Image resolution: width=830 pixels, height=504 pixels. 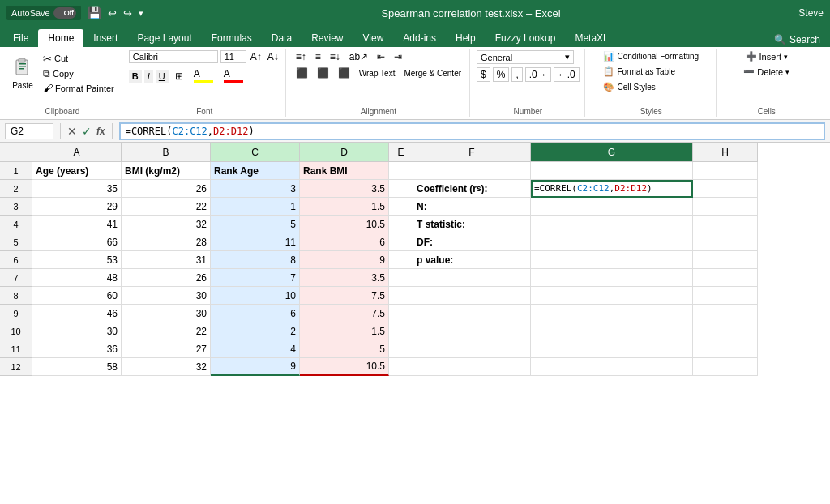 What do you see at coordinates (472, 242) in the screenshot?
I see `cell-f5: DF:` at bounding box center [472, 242].